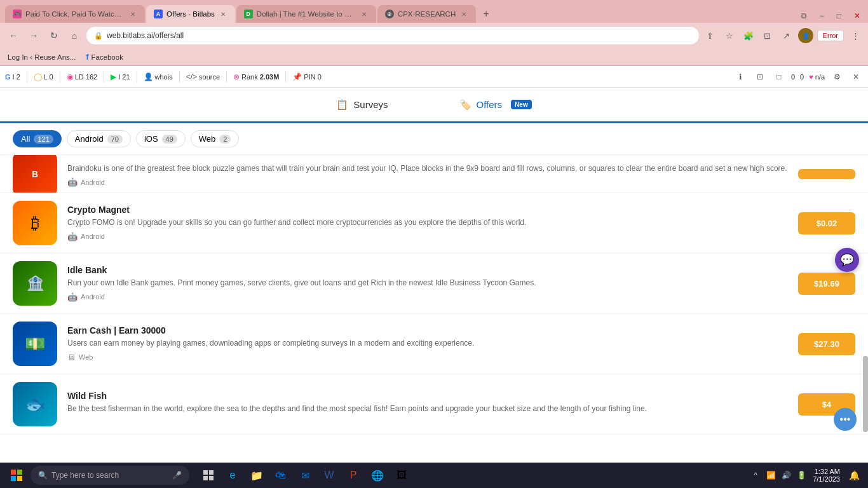 The image size is (868, 488). I want to click on extensions-icon: 🧩, so click(749, 36).